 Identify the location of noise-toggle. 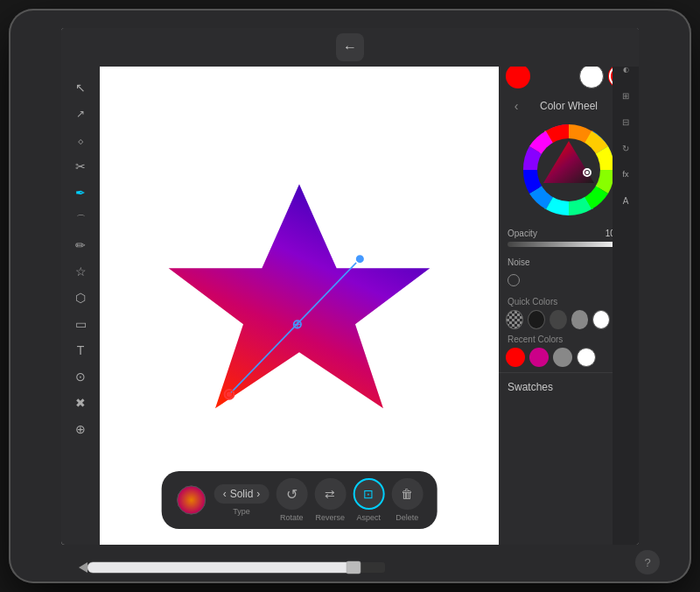
(514, 280).